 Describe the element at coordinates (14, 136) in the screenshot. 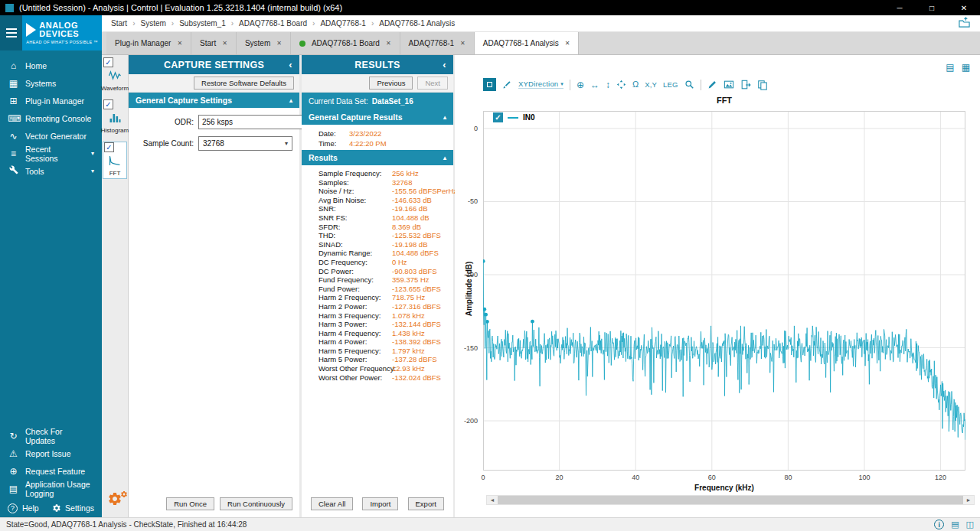

I see `waveform-icon: ∿` at that location.